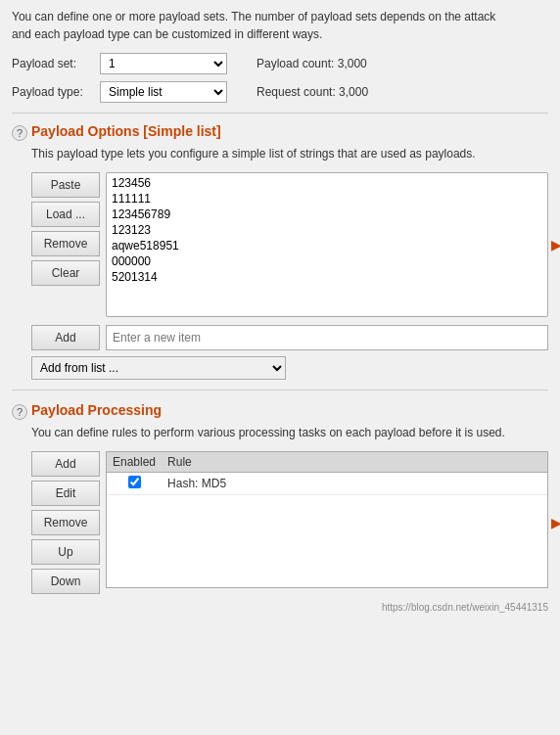 Image resolution: width=560 pixels, height=735 pixels. What do you see at coordinates (134, 462) in the screenshot?
I see `col-enabled: Enabled` at bounding box center [134, 462].